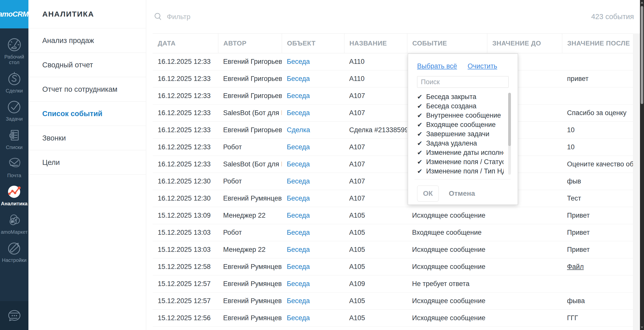 The height and width of the screenshot is (330, 644). What do you see at coordinates (185, 284) in the screenshot?
I see `cell-date: 15.12.2025 12:57` at bounding box center [185, 284].